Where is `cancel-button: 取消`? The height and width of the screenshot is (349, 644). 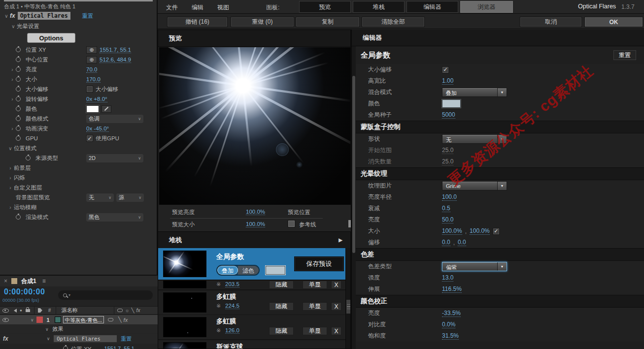 cancel-button: 取消 is located at coordinates (551, 22).